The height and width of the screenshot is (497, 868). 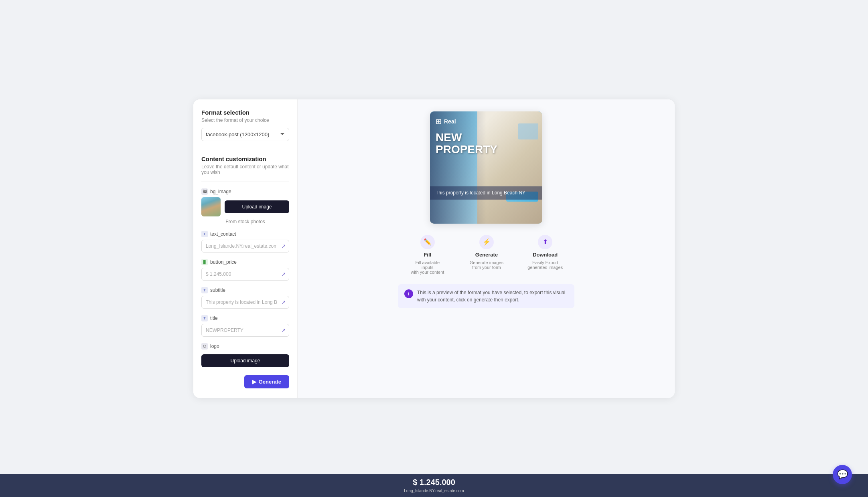 What do you see at coordinates (450, 121) in the screenshot?
I see `preview-logo-text: Real` at bounding box center [450, 121].